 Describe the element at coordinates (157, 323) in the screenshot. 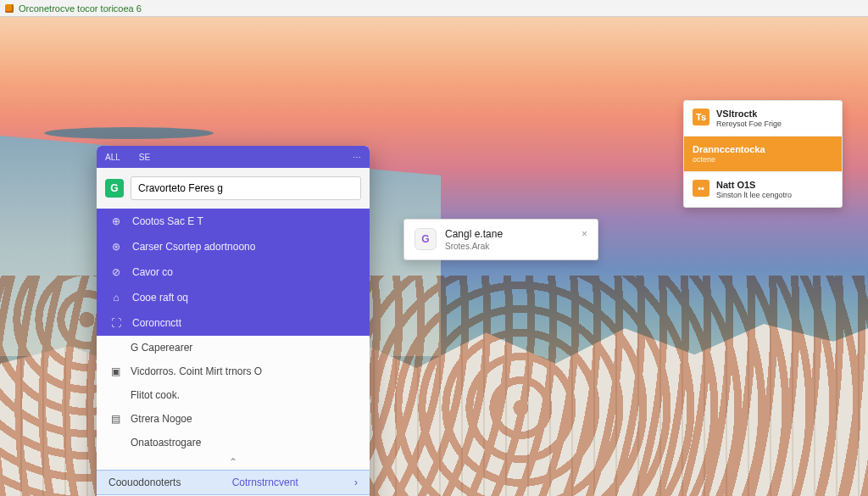

I see `menu-item-label: Coroncnctt` at that location.